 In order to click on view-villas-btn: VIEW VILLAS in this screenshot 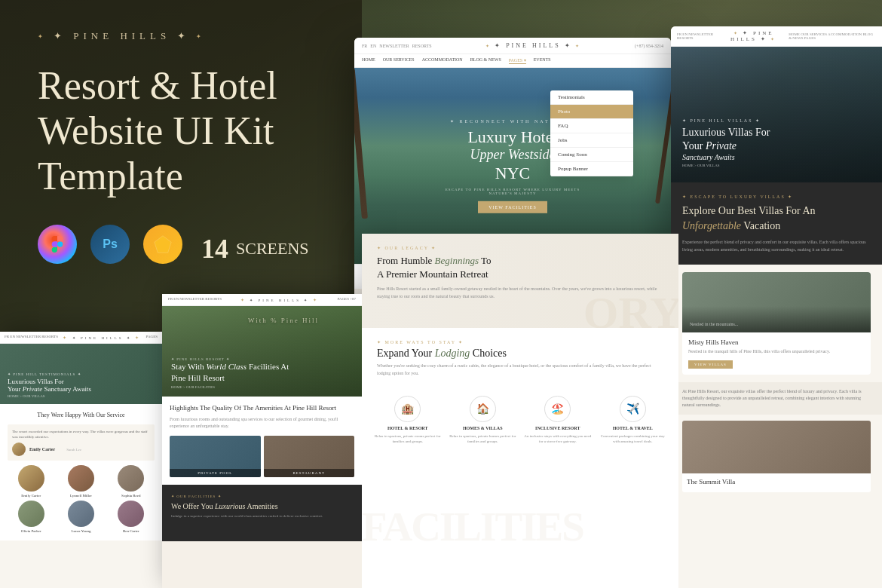, I will do `click(710, 365)`.